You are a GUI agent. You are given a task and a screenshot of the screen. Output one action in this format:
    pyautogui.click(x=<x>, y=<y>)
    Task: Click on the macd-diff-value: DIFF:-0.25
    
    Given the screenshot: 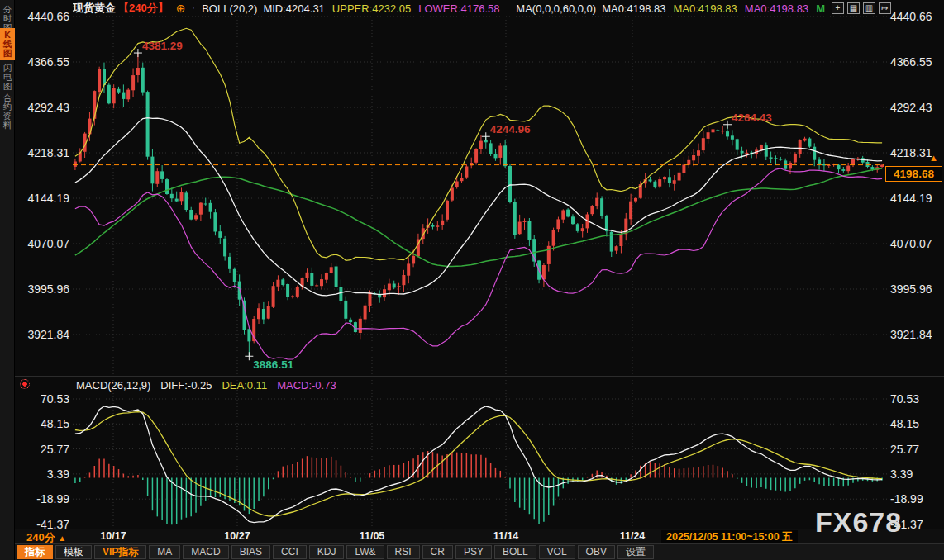 What is the action you would take?
    pyautogui.click(x=186, y=385)
    